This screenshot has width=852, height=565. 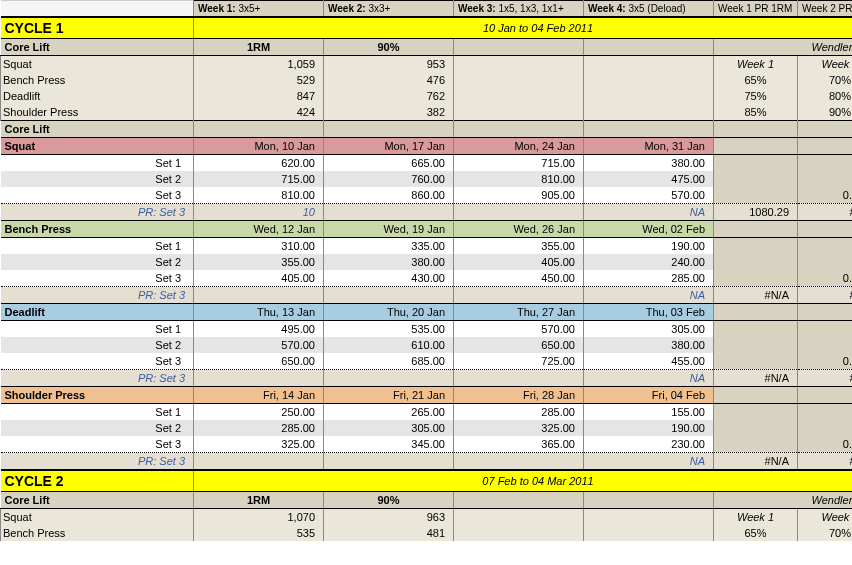 I want to click on cell: Thu, 13 Jan, so click(x=259, y=312).